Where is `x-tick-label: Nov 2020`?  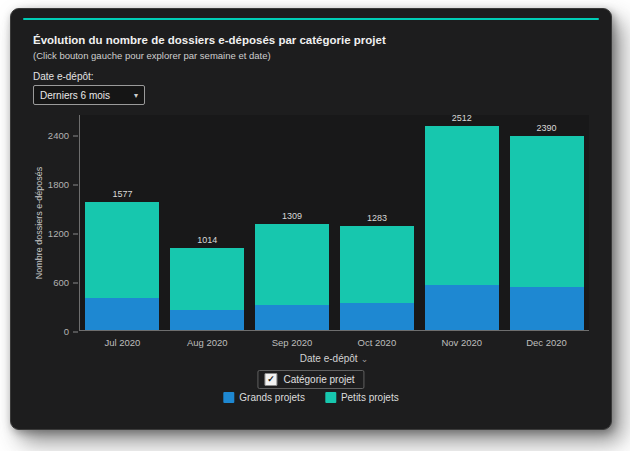
x-tick-label: Nov 2020 is located at coordinates (462, 342).